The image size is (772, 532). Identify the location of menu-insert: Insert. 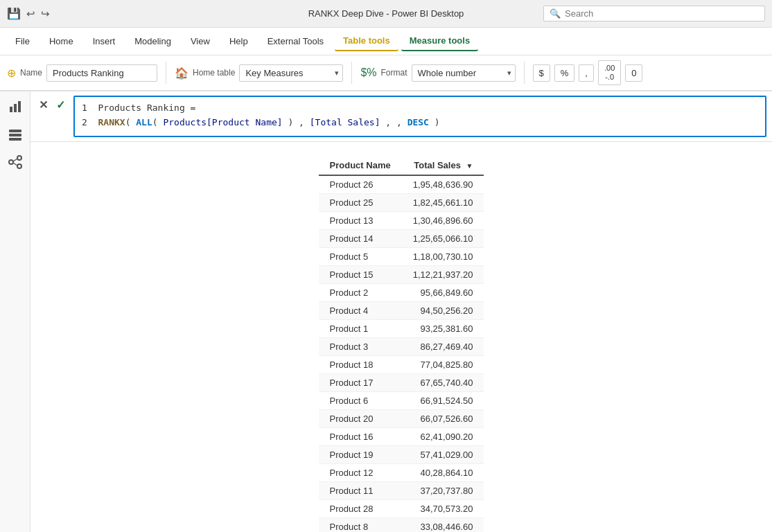
(104, 42).